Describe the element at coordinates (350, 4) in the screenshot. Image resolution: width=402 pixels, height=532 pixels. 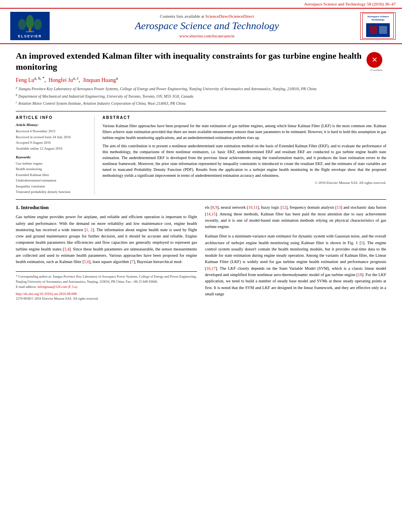
I see `journal-ref-text: Aerospace Science and Technology 58 (201…` at that location.